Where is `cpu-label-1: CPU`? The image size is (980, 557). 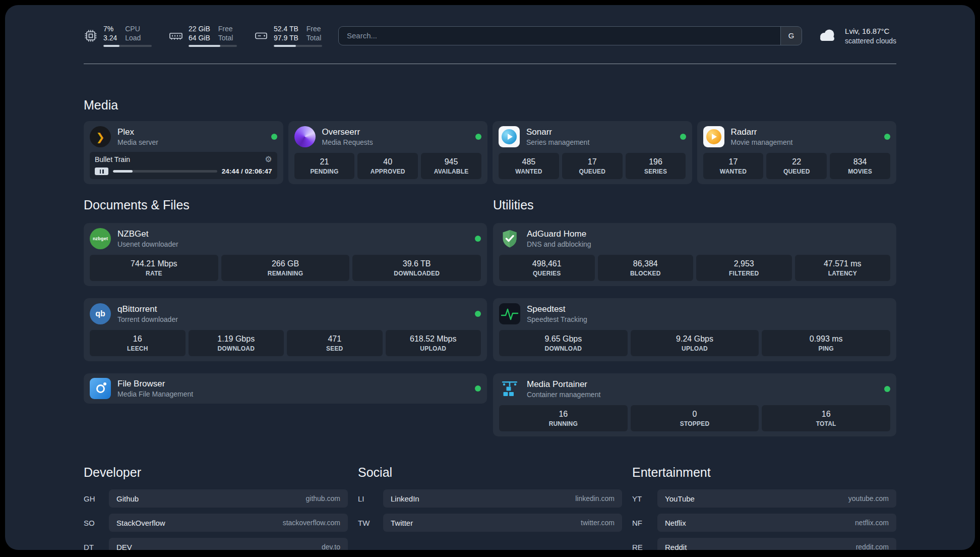 cpu-label-1: CPU is located at coordinates (133, 29).